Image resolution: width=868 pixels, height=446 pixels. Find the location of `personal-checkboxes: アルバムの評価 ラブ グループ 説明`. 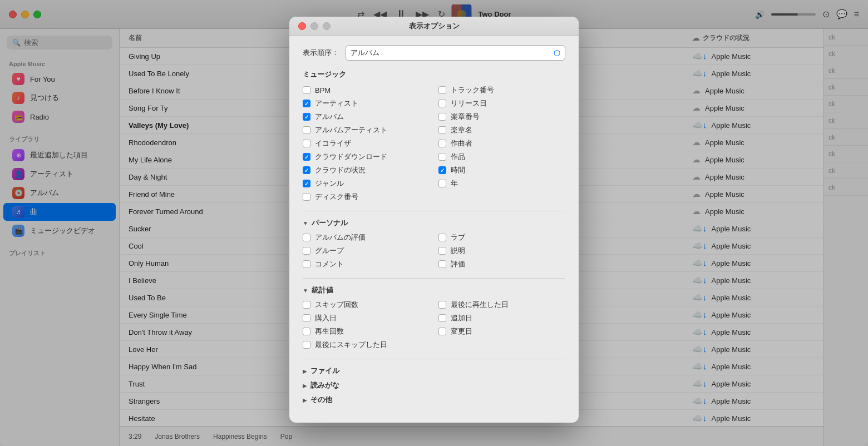

personal-checkboxes: アルバムの評価 ラブ グループ 説明 is located at coordinates (434, 251).